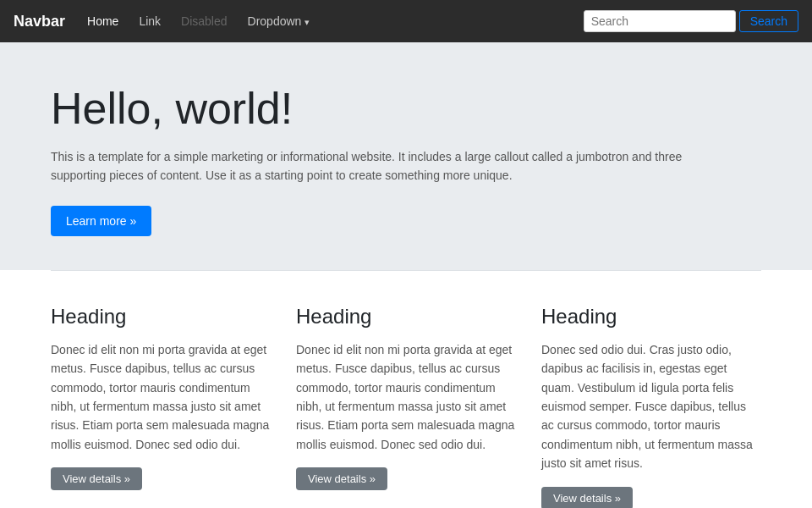 The height and width of the screenshot is (508, 812). Describe the element at coordinates (204, 21) in the screenshot. I see `nav-link-disabled: Disabled` at that location.